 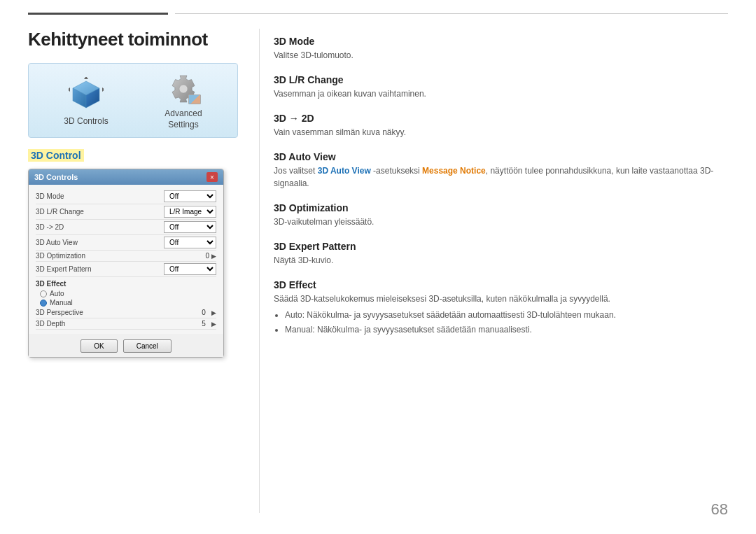 What do you see at coordinates (126, 256) in the screenshot?
I see `dialog-row-optimization: 3D Optimization 0 ▶` at bounding box center [126, 256].